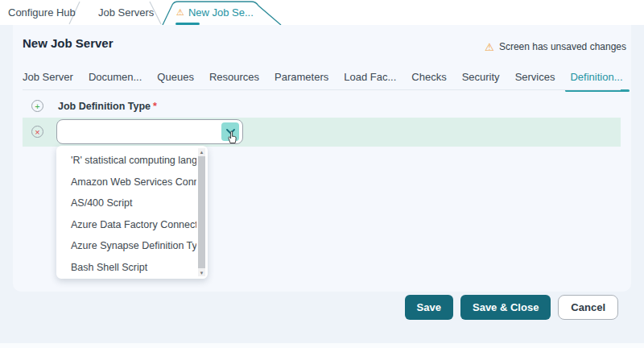  What do you see at coordinates (105, 106) in the screenshot?
I see `field-label-text: Job Definition Type` at bounding box center [105, 106].